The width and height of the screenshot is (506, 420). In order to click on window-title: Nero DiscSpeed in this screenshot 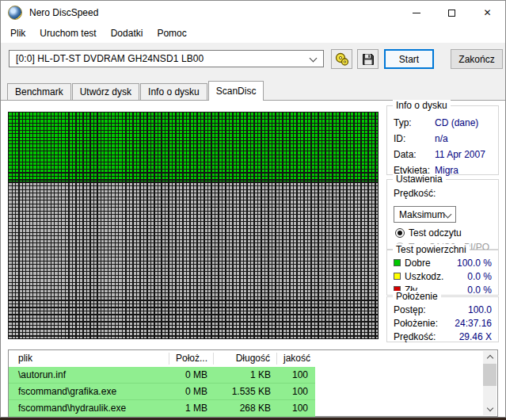, I will do `click(63, 13)`.